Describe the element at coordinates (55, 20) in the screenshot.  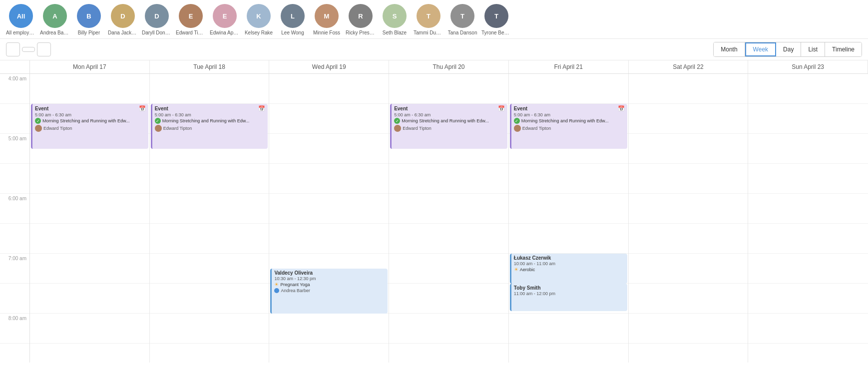
I see `avatar-andrea: AAndrea Barber` at that location.